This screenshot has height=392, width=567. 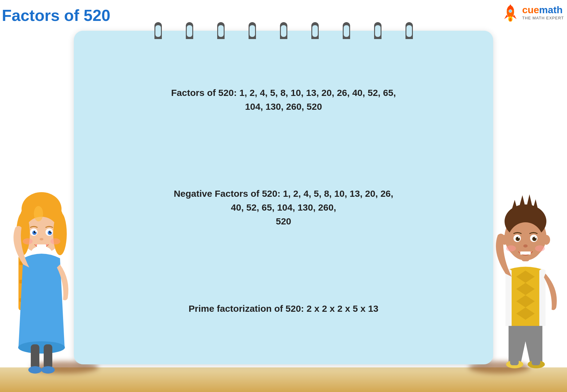 I want to click on logo-text: cuemath THE MATH EXPERT, so click(x=543, y=12).